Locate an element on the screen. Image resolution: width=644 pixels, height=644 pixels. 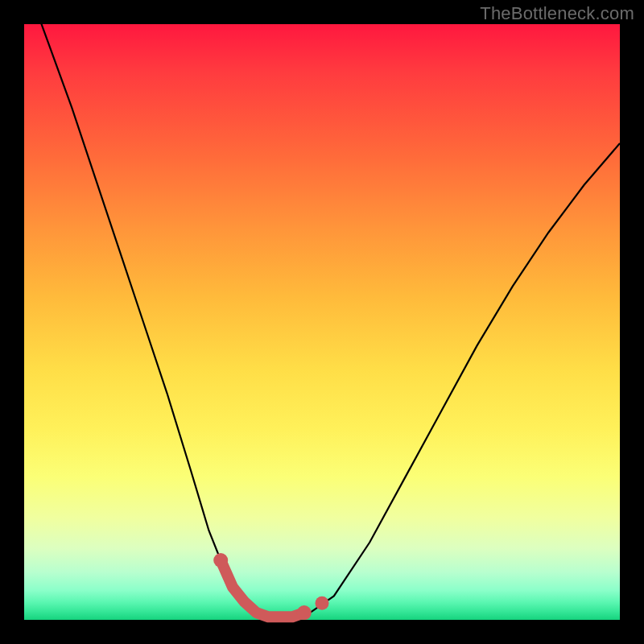
watermark-text: TheBottleneck.com is located at coordinates (557, 14).